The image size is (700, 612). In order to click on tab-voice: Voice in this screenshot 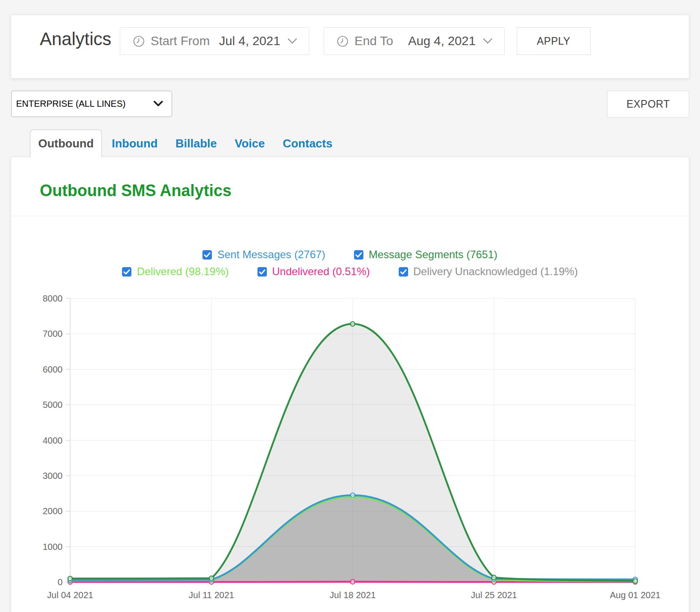, I will do `click(249, 144)`.